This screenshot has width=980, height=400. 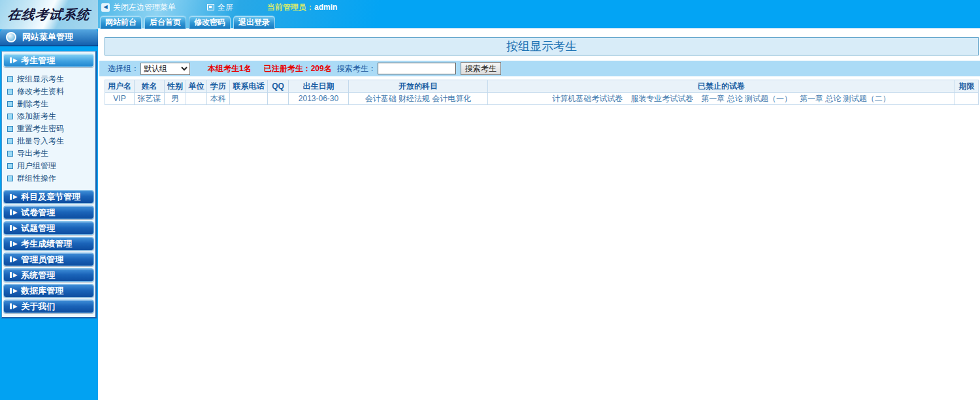 What do you see at coordinates (48, 275) in the screenshot?
I see `sidebar-section: ▶ 系统管理` at bounding box center [48, 275].